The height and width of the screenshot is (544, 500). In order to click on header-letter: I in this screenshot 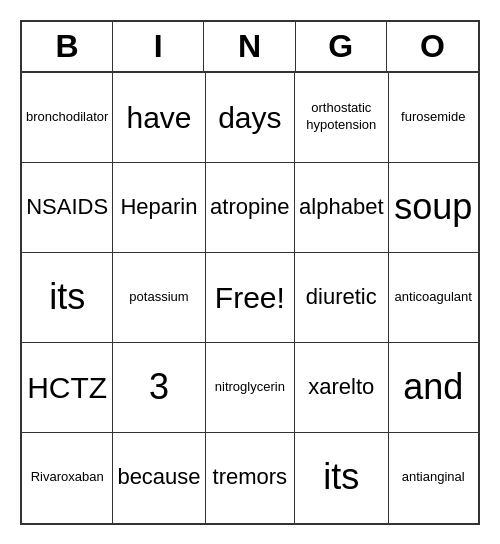, I will do `click(158, 46)`.